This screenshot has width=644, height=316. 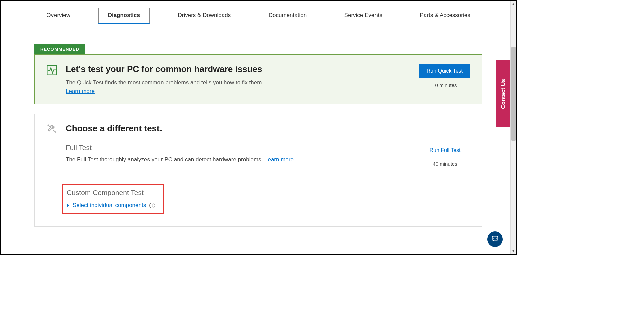 What do you see at coordinates (58, 16) in the screenshot?
I see `tab-overview: Overview` at bounding box center [58, 16].